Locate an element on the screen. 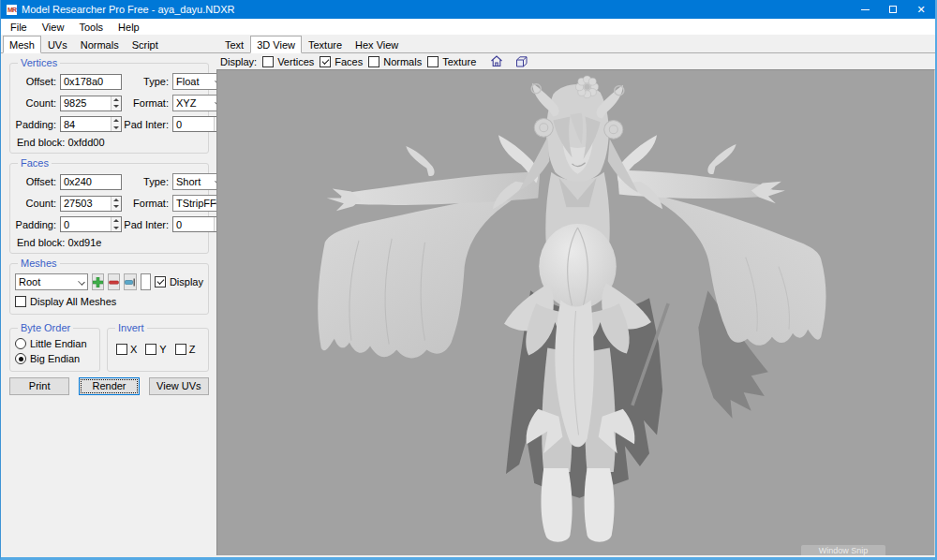 Image resolution: width=937 pixels, height=560 pixels. tab-hex-view: Hex View is located at coordinates (377, 45).